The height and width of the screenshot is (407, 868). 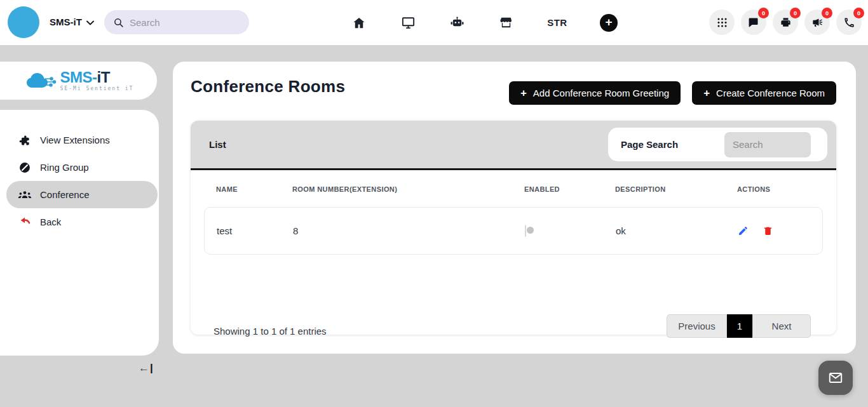 I want to click on entries-summary: Showing 1 to 1 of 1 entries, so click(x=270, y=331).